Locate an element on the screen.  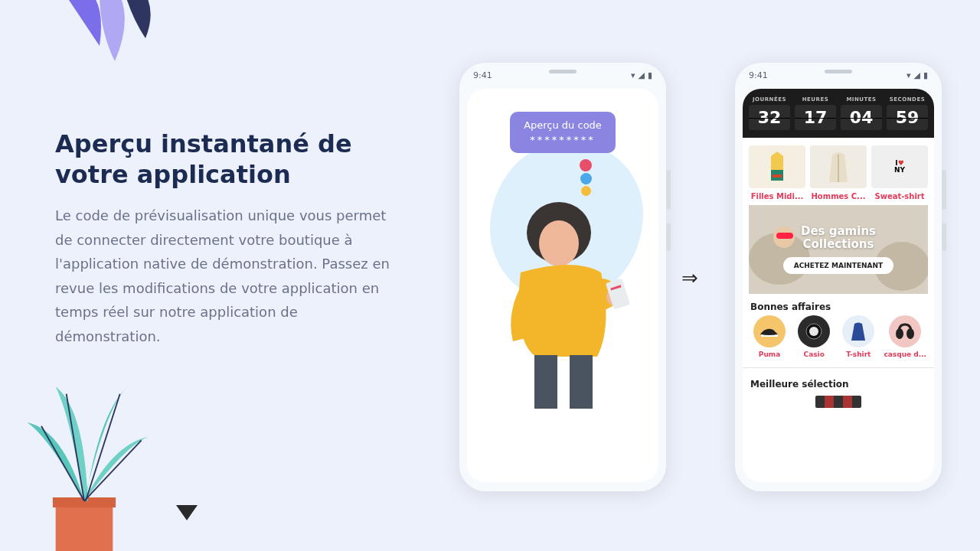
plant-decoration-bottom is located at coordinates (84, 444).